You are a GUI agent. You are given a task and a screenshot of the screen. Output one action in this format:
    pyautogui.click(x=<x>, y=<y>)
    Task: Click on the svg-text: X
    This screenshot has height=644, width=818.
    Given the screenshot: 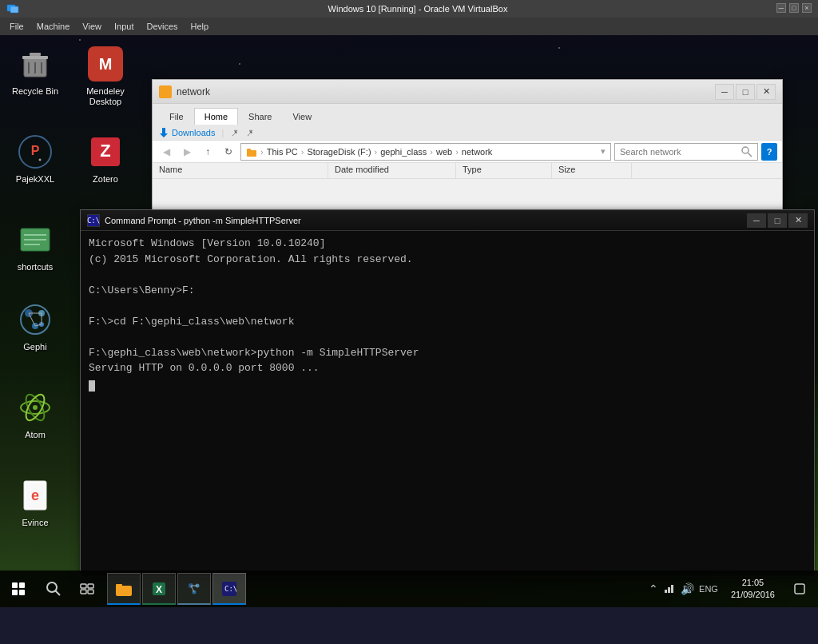 What is the action you would take?
    pyautogui.click(x=159, y=590)
    